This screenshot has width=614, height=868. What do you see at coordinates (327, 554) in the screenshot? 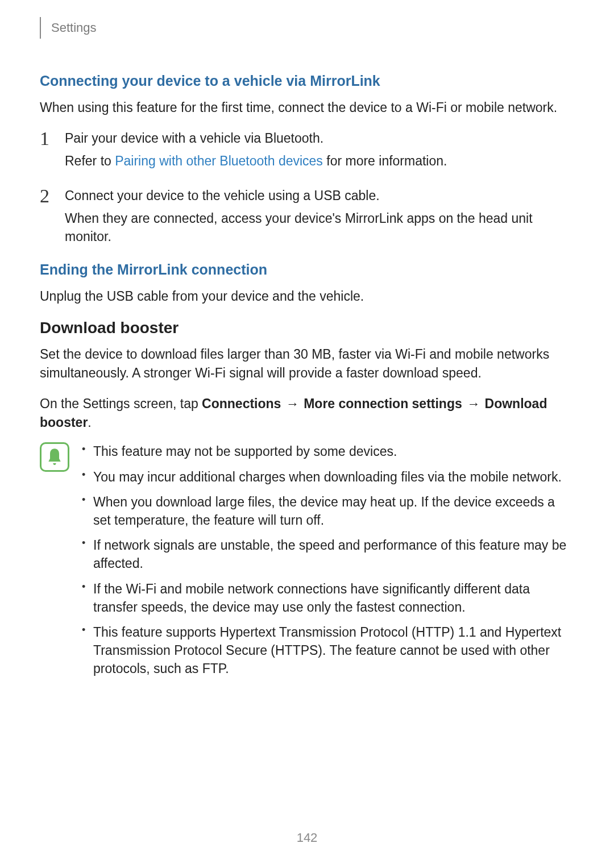
I see `note-item: If network signals are unstable, the spe…` at bounding box center [327, 554].